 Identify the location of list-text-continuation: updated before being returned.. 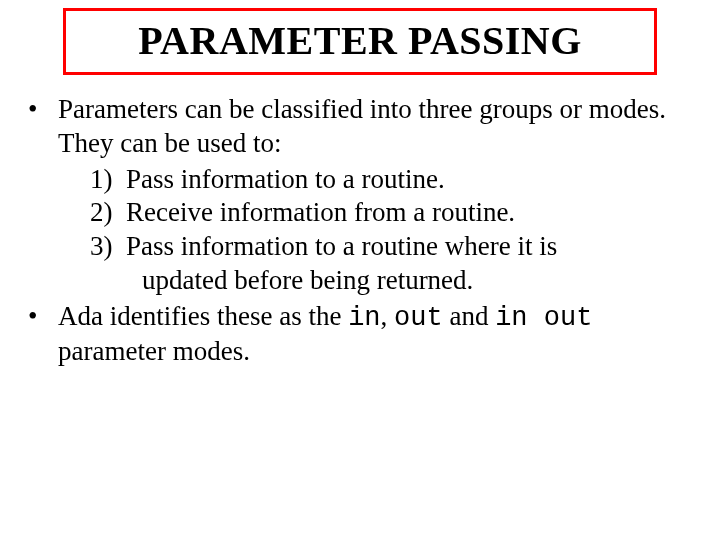
(418, 281).